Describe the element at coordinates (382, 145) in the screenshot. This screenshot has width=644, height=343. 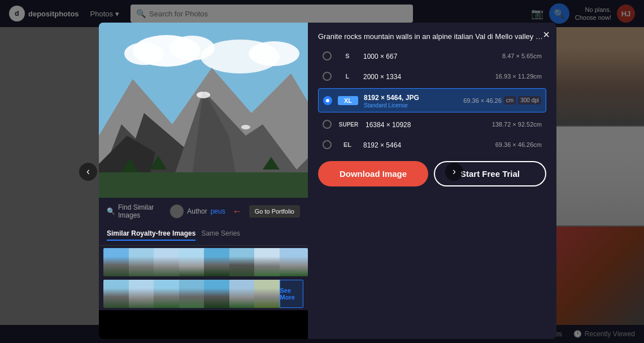
I see `size-dims-el: 8192 × 5464` at that location.